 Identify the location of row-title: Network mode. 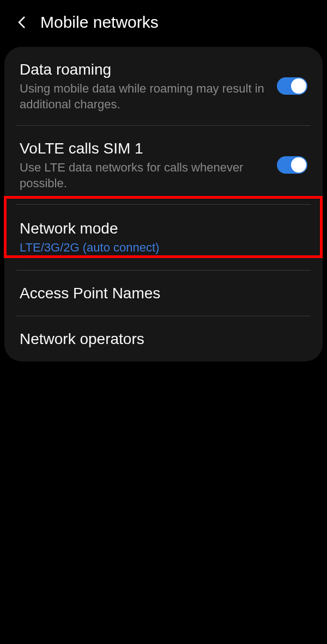
(159, 229).